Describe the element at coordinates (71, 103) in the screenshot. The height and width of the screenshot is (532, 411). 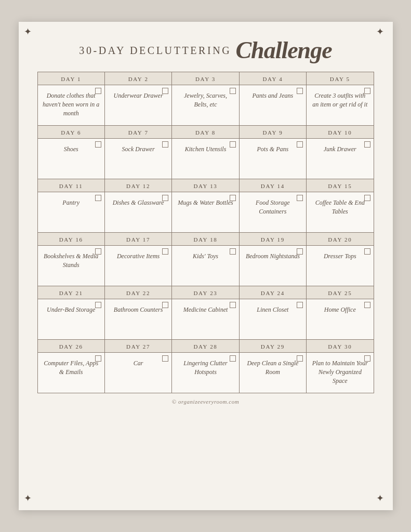
I see `day-task-1: Donate clothes that haven't been worn in…` at that location.